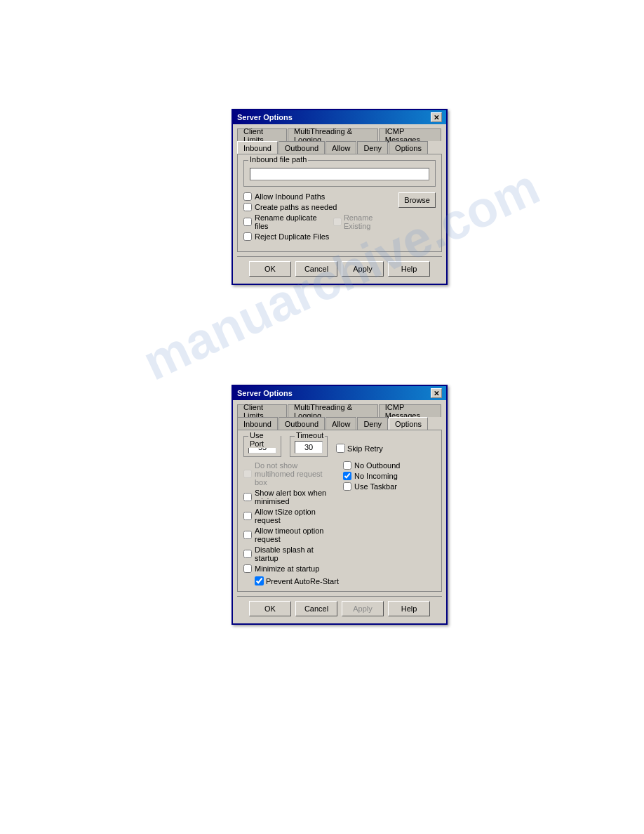 The width and height of the screenshot is (644, 834). Describe the element at coordinates (270, 269) in the screenshot. I see `ok-button-1: OK` at that location.